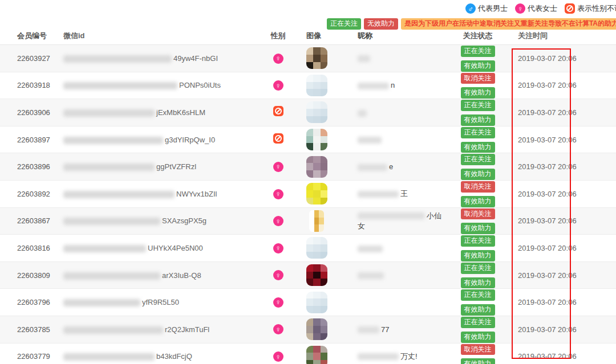  I want to click on female-icon: ♀, so click(520, 9).